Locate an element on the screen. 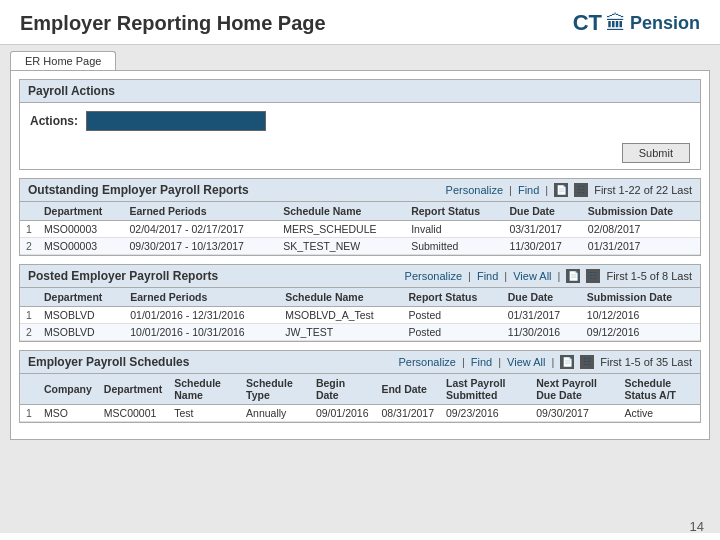 The height and width of the screenshot is (540, 720). row-earned: 02/04/2017 - 02/17/2017 is located at coordinates (201, 230).